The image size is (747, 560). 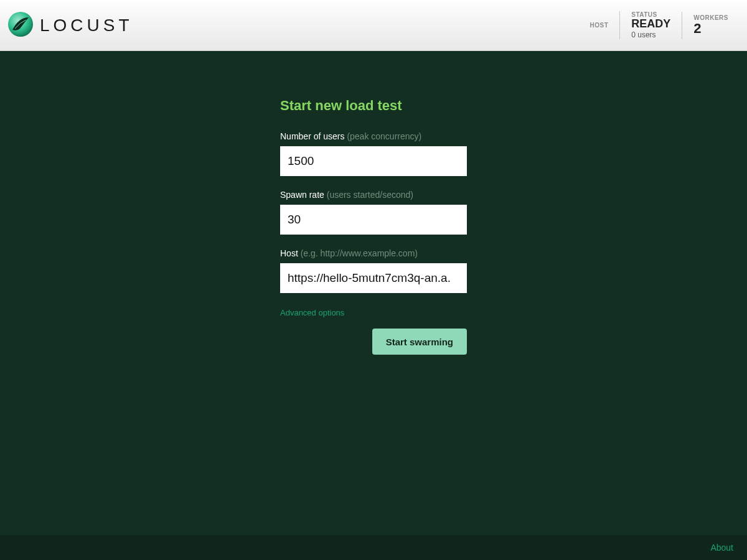 I want to click on users-hint: (peak concurrency), so click(x=384, y=136).